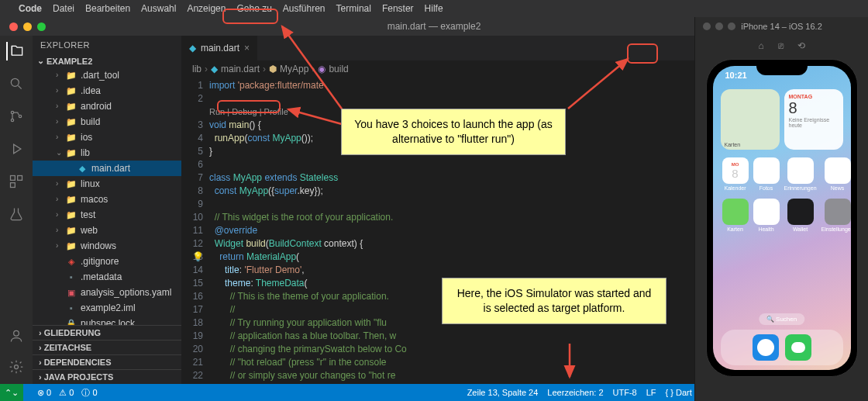  Describe the element at coordinates (107, 60) in the screenshot. I see `project-root: ⌄EXAMPLE2` at that location.